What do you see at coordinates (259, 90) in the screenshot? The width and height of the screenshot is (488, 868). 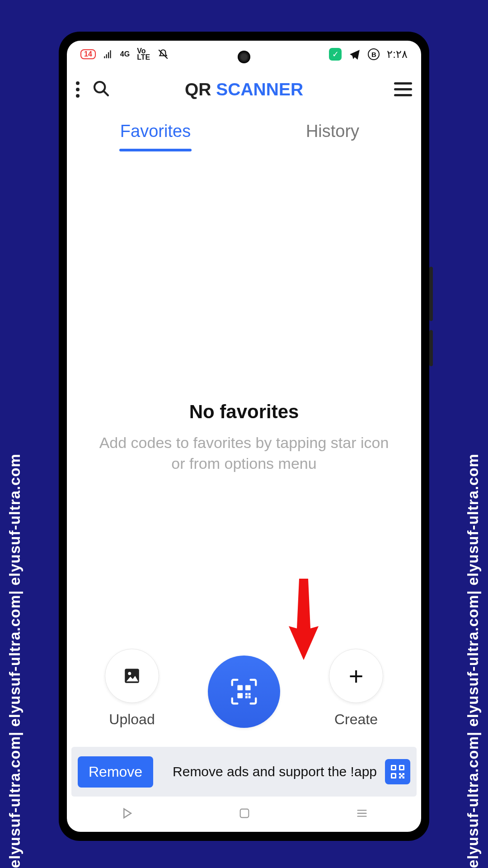 I see `app-title-part2: SCANNER` at bounding box center [259, 90].